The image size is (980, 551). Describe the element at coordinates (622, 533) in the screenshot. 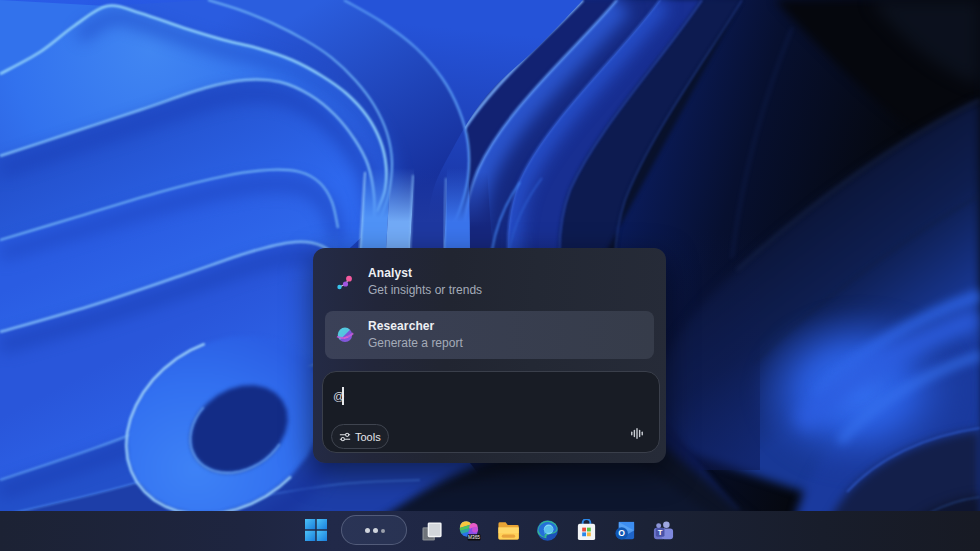

I see `svg-text: O` at that location.